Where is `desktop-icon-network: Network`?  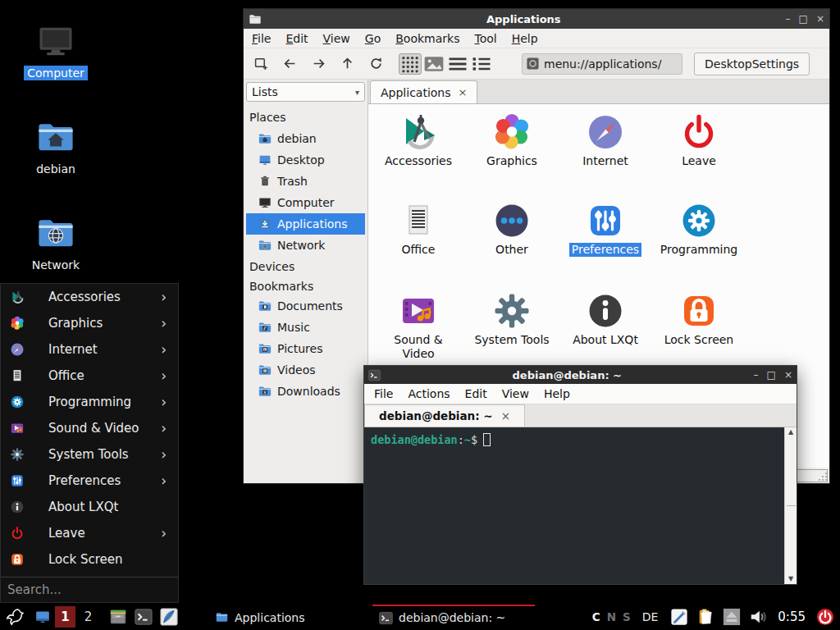 desktop-icon-network: Network is located at coordinates (56, 242).